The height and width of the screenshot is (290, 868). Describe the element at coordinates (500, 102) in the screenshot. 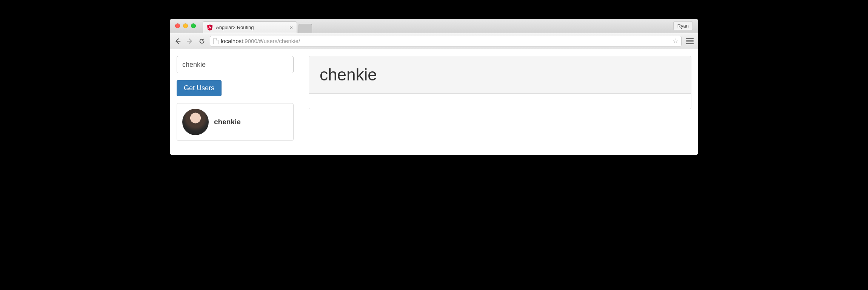

I see `main-panel: chenkie` at that location.